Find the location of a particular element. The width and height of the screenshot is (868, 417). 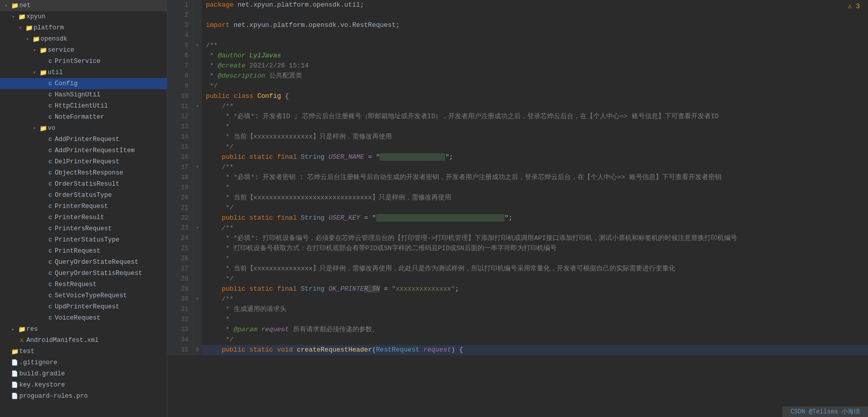

code-line-row: 34 */ is located at coordinates (518, 340).